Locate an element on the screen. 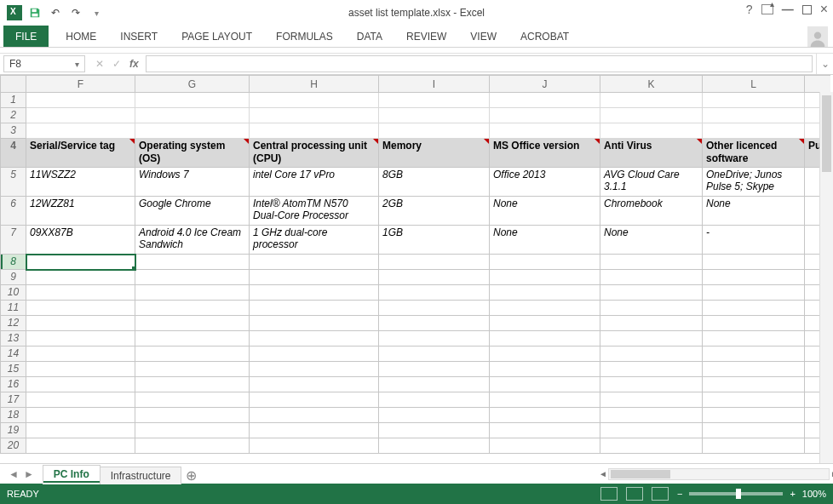 This screenshot has height=504, width=833. row-header-2: 2 is located at coordinates (14, 116).